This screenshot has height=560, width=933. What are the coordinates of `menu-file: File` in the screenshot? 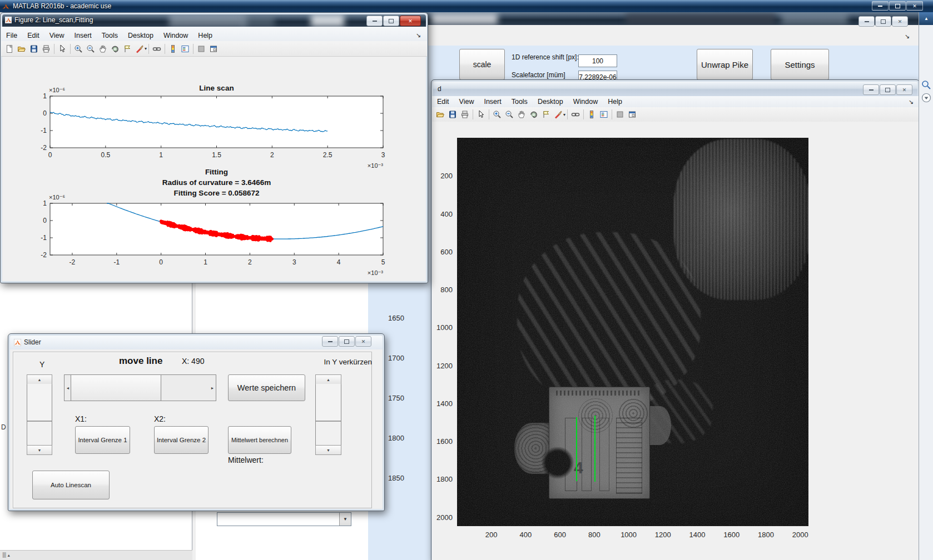 It's located at (12, 36).